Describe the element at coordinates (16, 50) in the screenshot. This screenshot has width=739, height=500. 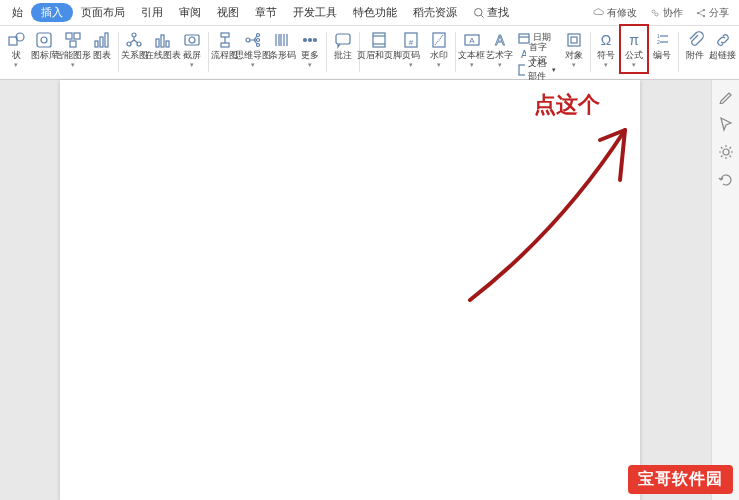
I see `shapes-button: 状▾` at that location.